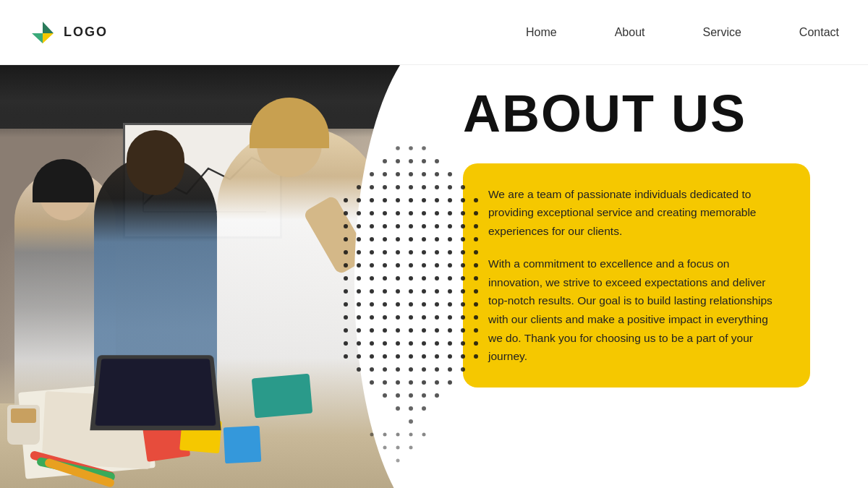 The height and width of the screenshot is (488, 868). I want to click on nav-link-about: About, so click(630, 32).